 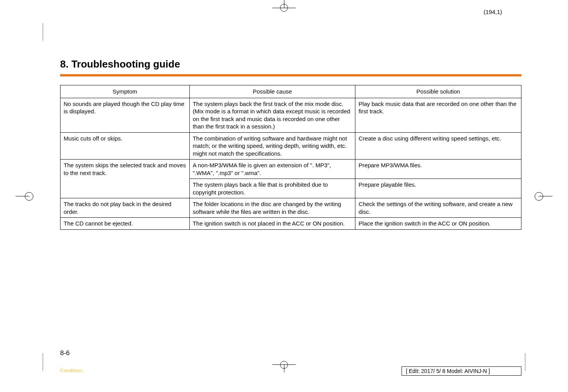 I want to click on table-row: Music cuts off or skips. The combination…, so click(x=291, y=146).